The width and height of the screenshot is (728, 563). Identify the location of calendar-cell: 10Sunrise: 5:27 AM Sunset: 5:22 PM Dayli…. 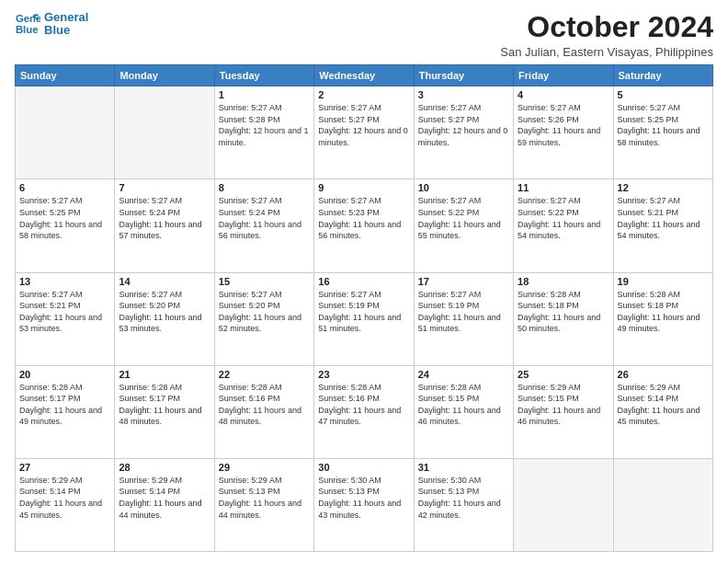
(463, 226).